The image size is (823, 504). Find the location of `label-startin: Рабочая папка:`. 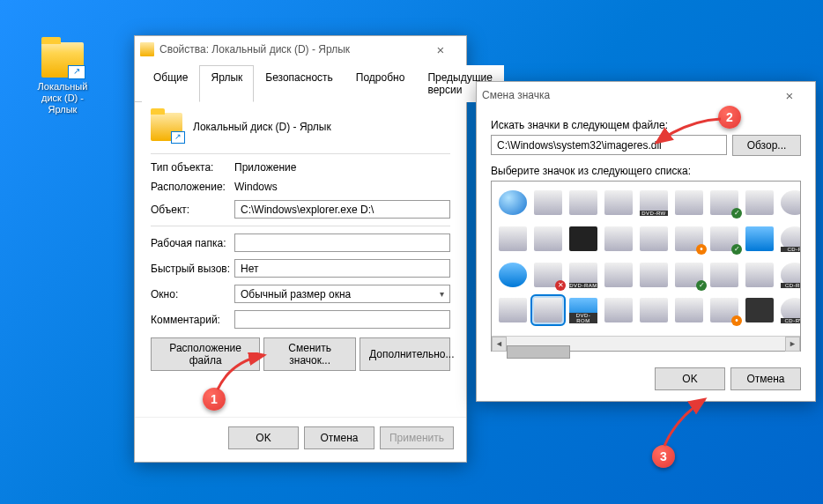

label-startin: Рабочая папка: is located at coordinates (192, 243).